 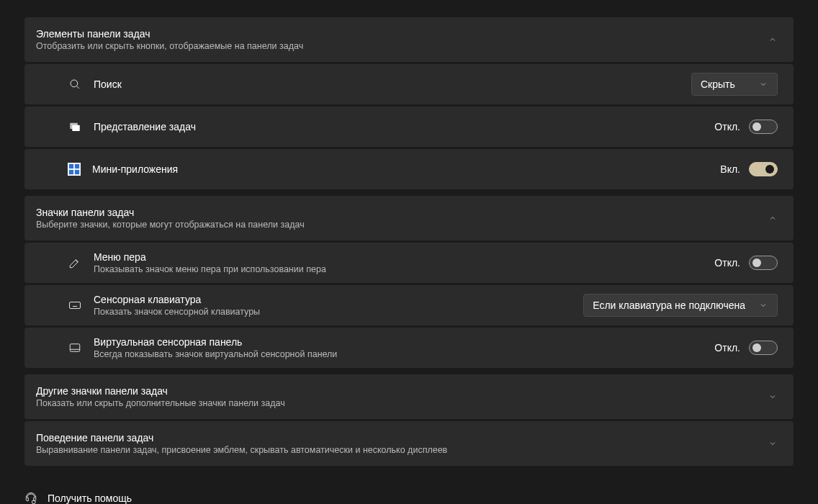 What do you see at coordinates (409, 498) in the screenshot?
I see `get-help-link: ? Получить помощь` at bounding box center [409, 498].